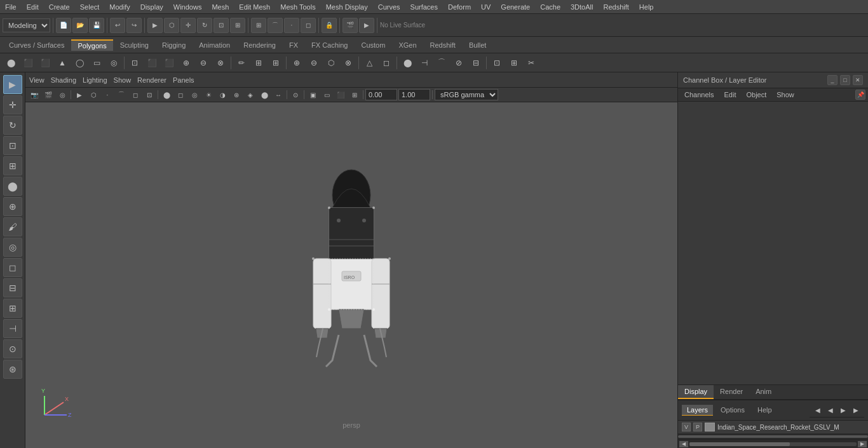  Describe the element at coordinates (45, 63) in the screenshot. I see `cylinder-icon-btn: ⬛` at that location.